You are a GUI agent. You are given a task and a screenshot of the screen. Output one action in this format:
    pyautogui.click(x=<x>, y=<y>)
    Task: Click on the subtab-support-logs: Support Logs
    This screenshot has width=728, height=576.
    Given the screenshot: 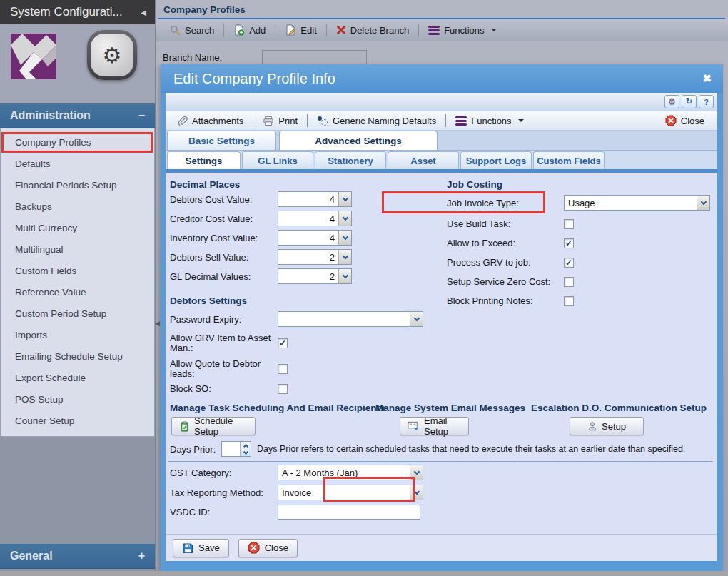 What is the action you would take?
    pyautogui.click(x=496, y=160)
    